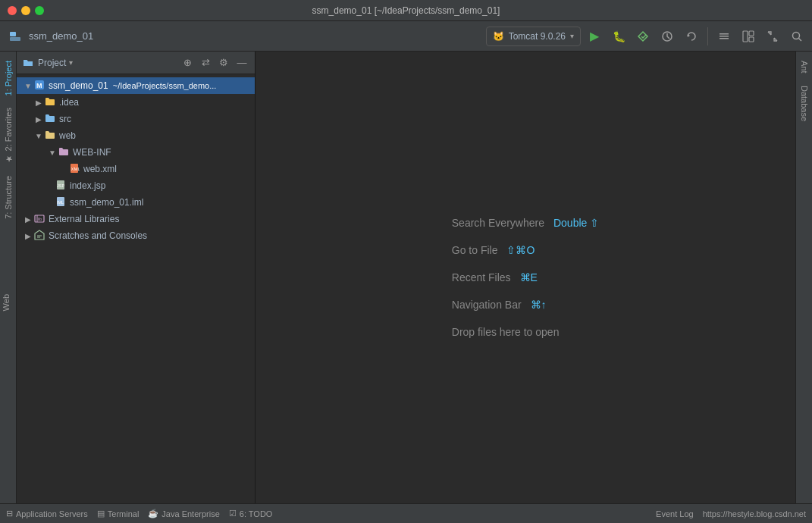  Describe the element at coordinates (136, 236) in the screenshot. I see `tree-item-scratches: ▶ Scratches and Consoles` at that location.